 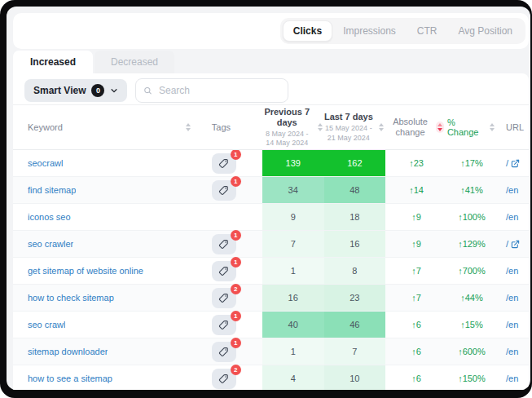 I want to click on previous-value-cell: 7, so click(x=293, y=244).